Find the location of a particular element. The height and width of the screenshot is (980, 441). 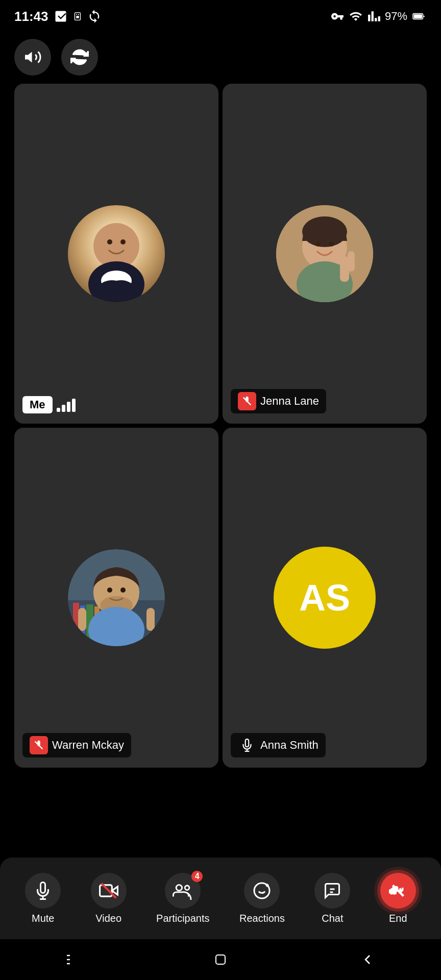

reactions-icon-container is located at coordinates (262, 891).